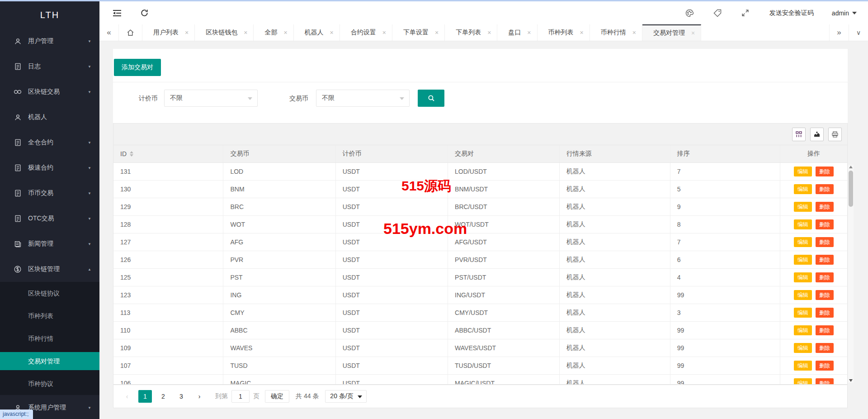 This screenshot has height=419, width=868. I want to click on collapse-sidebar-icon, so click(117, 13).